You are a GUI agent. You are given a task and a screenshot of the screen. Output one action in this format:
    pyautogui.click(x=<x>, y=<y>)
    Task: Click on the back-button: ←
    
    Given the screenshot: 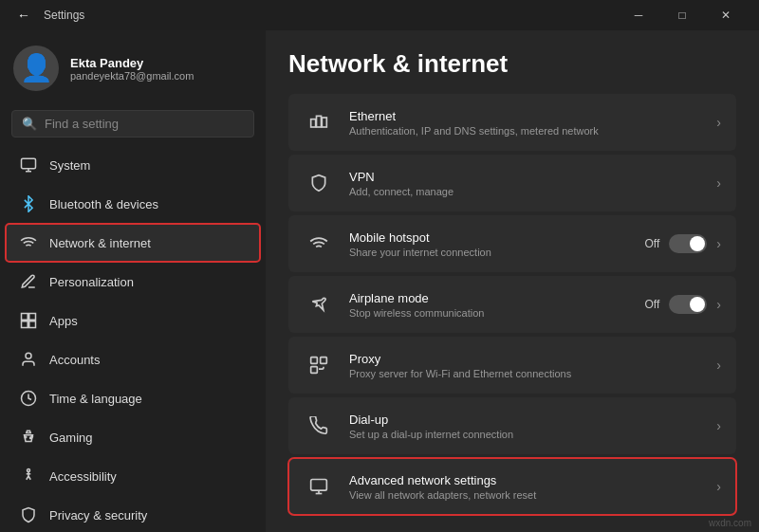 What is the action you would take?
    pyautogui.click(x=24, y=15)
    